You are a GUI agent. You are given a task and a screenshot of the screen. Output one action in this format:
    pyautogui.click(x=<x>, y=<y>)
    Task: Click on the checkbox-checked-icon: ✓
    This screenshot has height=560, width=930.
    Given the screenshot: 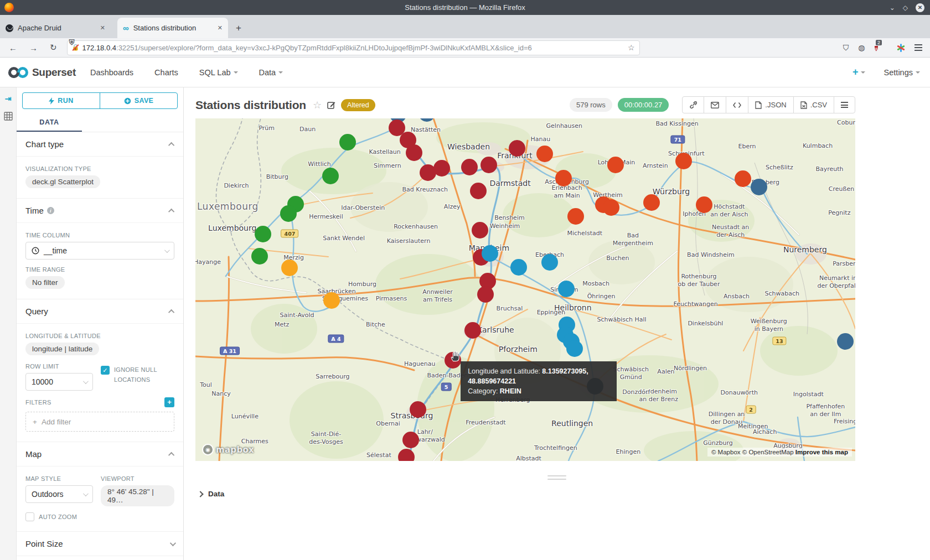 What is the action you would take?
    pyautogui.click(x=105, y=370)
    